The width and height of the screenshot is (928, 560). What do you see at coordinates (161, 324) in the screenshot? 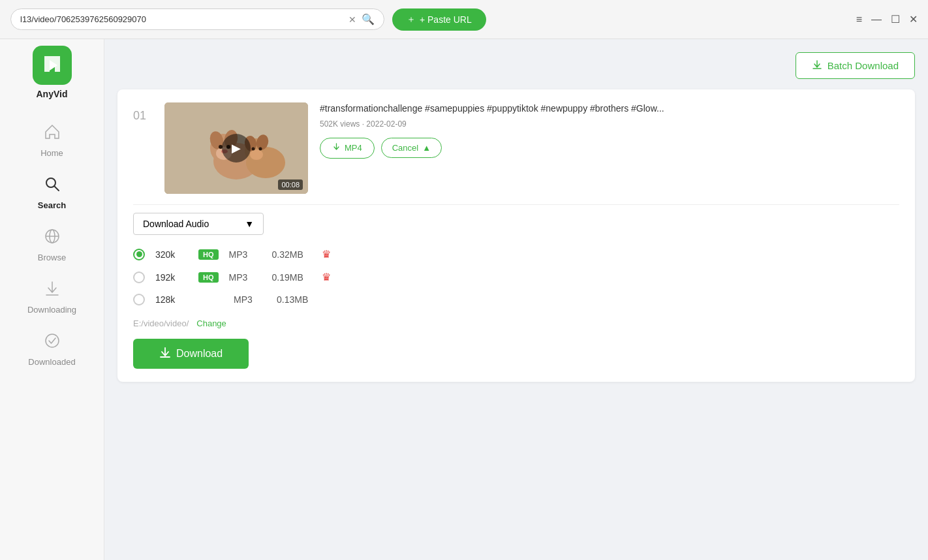
I see `save-path-text: E:/video/video/` at bounding box center [161, 324].